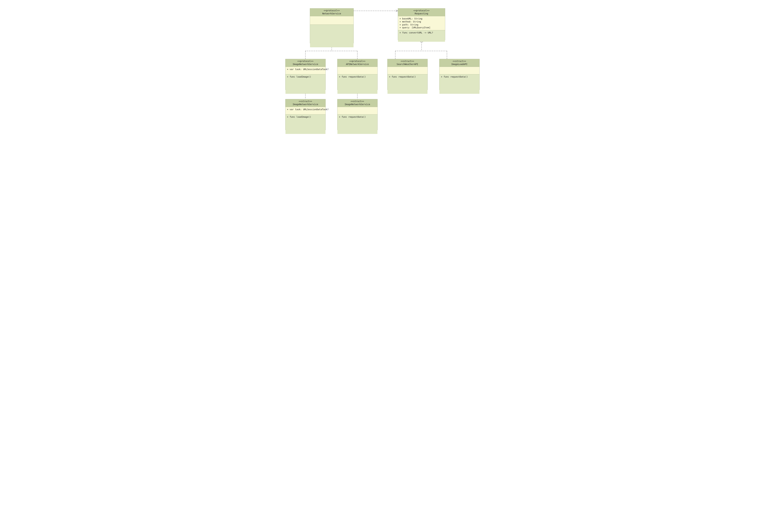  What do you see at coordinates (421, 24) in the screenshot?
I see `class-requesting: <<protocol>> Requesting + baseURL: Strin…` at bounding box center [421, 24].